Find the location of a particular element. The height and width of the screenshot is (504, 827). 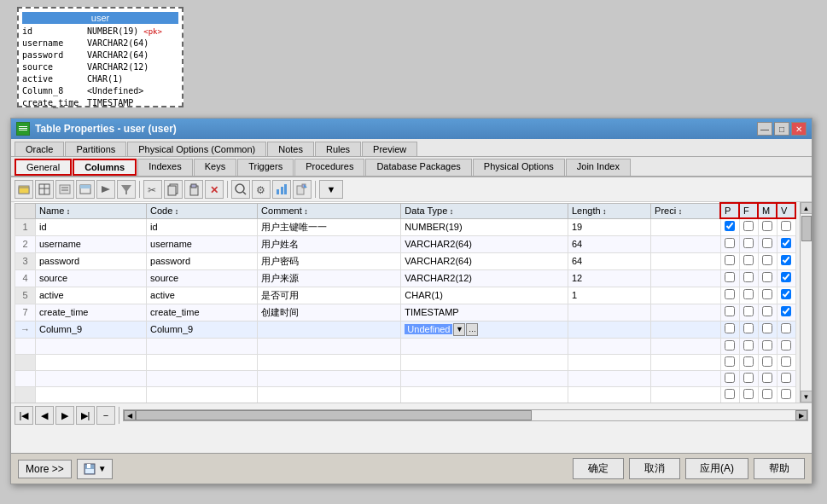

cell-code-4: source is located at coordinates (202, 278).